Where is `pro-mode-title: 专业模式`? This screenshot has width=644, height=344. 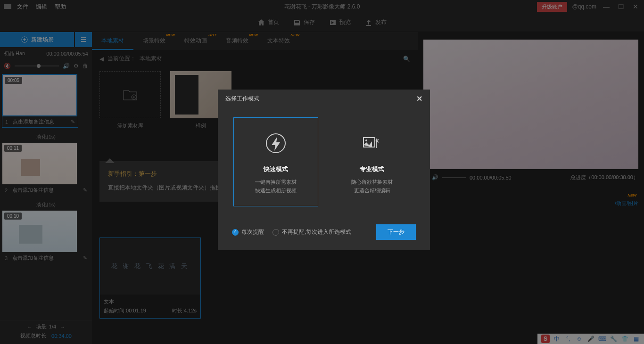 pro-mode-title: 专业模式 is located at coordinates (372, 169).